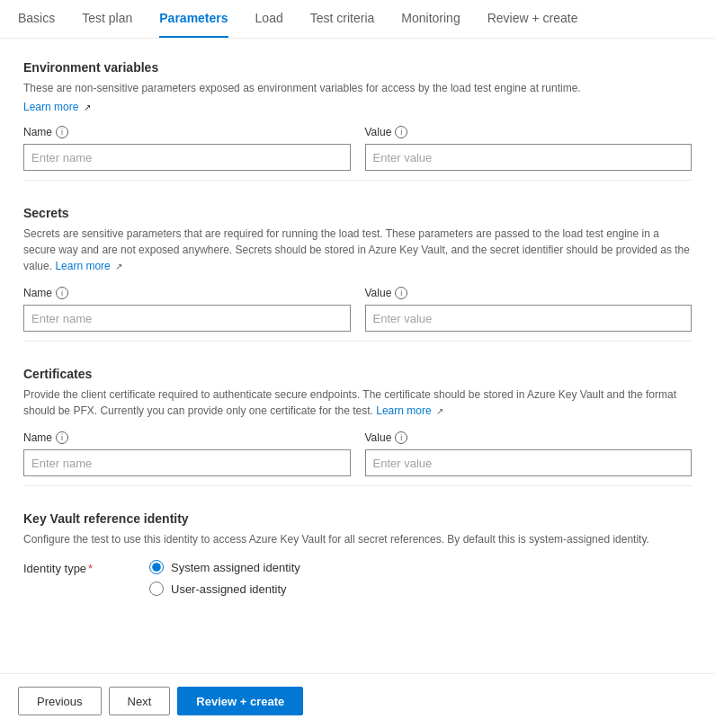 This screenshot has height=728, width=715. I want to click on tab-test-criteria: Test criteria, so click(343, 19).